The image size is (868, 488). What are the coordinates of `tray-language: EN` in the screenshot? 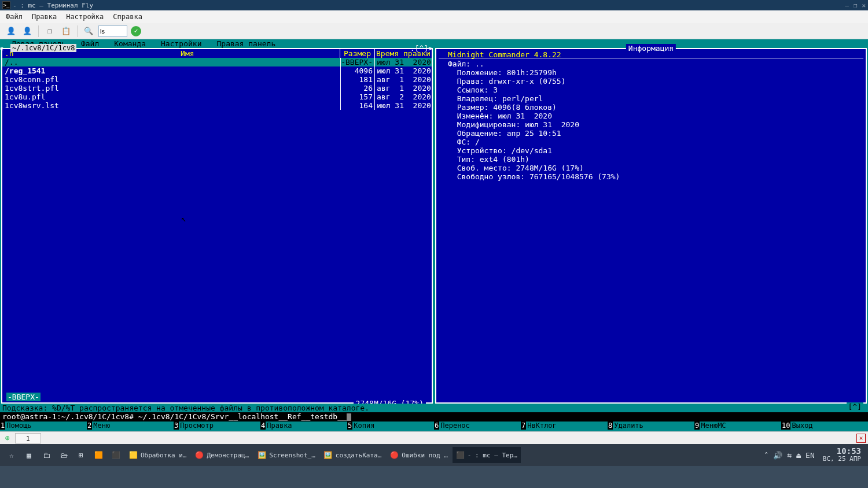 It's located at (810, 456).